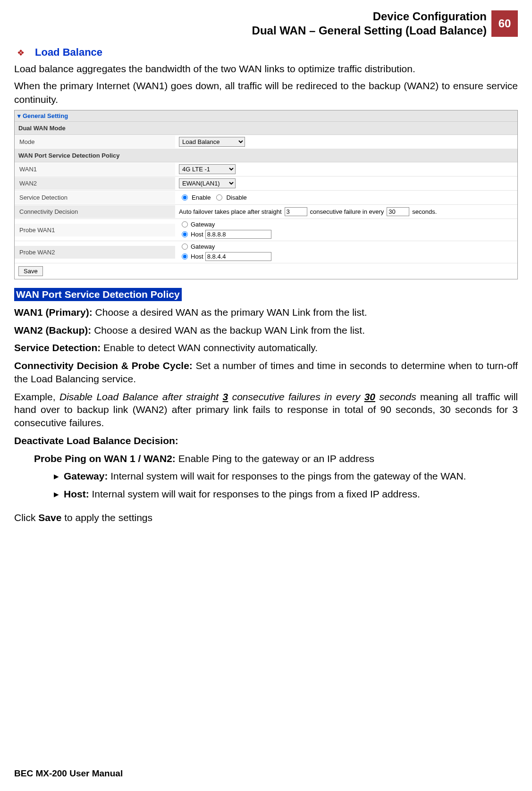  I want to click on connectivity-suffix: seconds., so click(424, 211).